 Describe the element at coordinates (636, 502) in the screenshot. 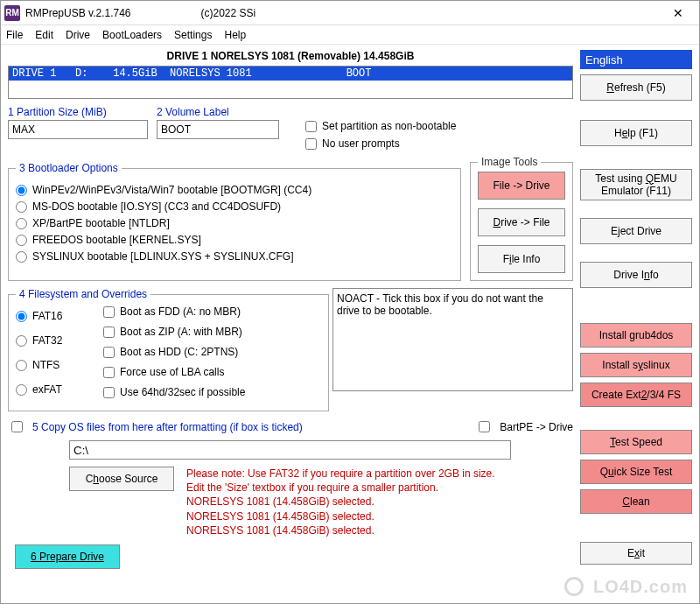

I see `clean-button: Clean` at that location.